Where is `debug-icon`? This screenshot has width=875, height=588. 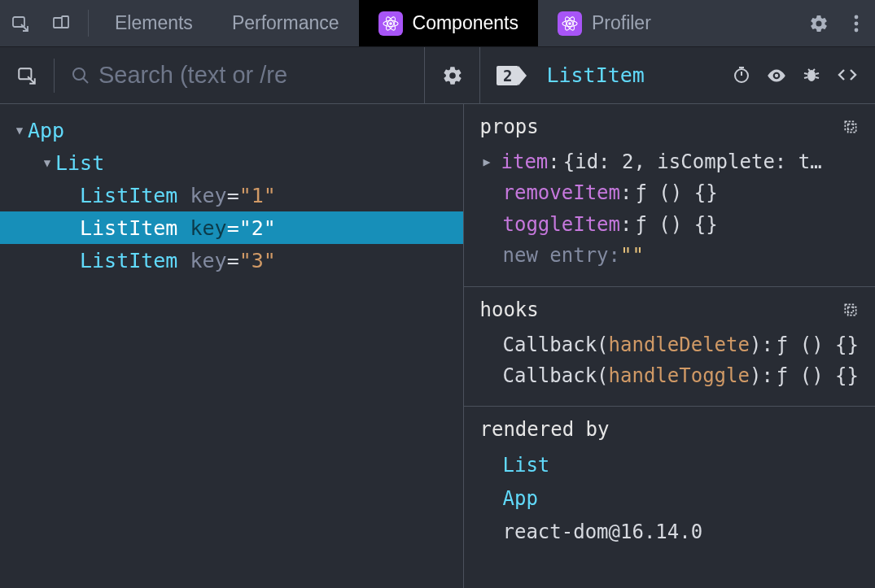
debug-icon is located at coordinates (812, 76).